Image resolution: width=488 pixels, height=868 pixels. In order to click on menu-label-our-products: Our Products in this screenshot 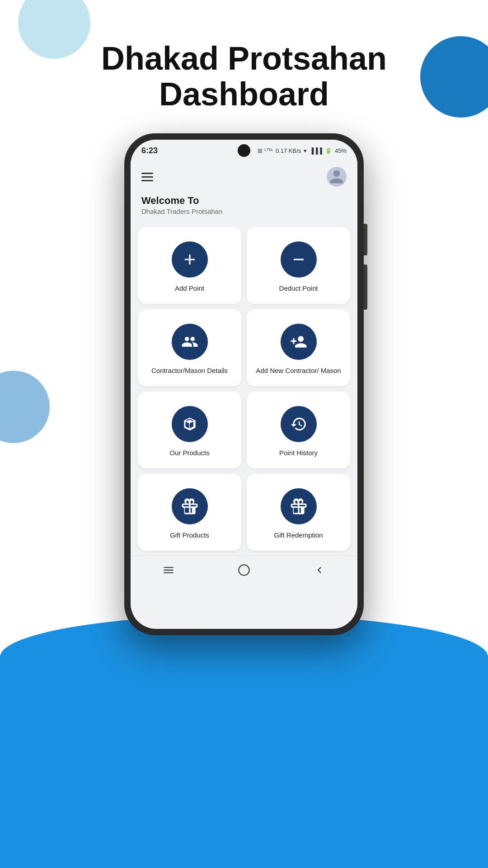, I will do `click(189, 453)`.